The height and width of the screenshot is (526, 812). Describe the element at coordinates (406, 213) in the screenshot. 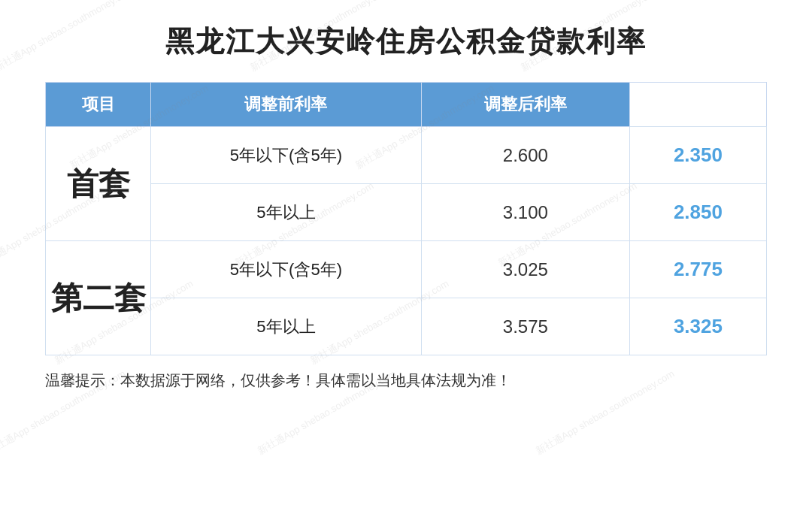

I see `table-row: 5年以上3.1002.850` at that location.